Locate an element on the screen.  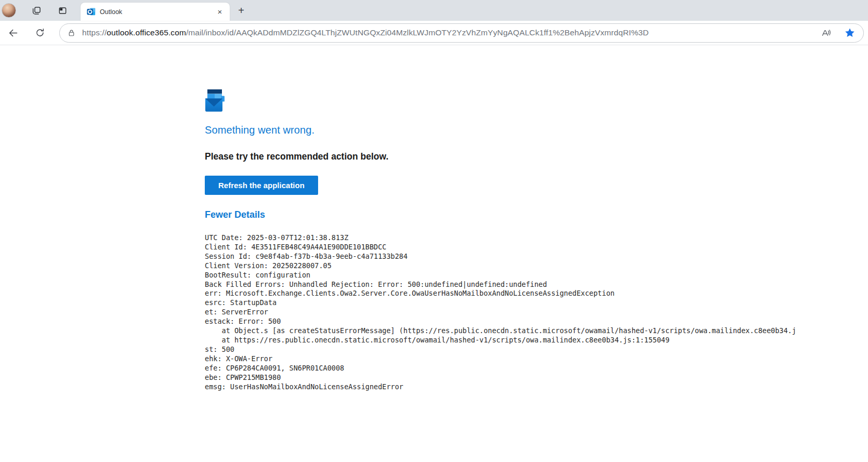
read-aloud-icon is located at coordinates (826, 33).